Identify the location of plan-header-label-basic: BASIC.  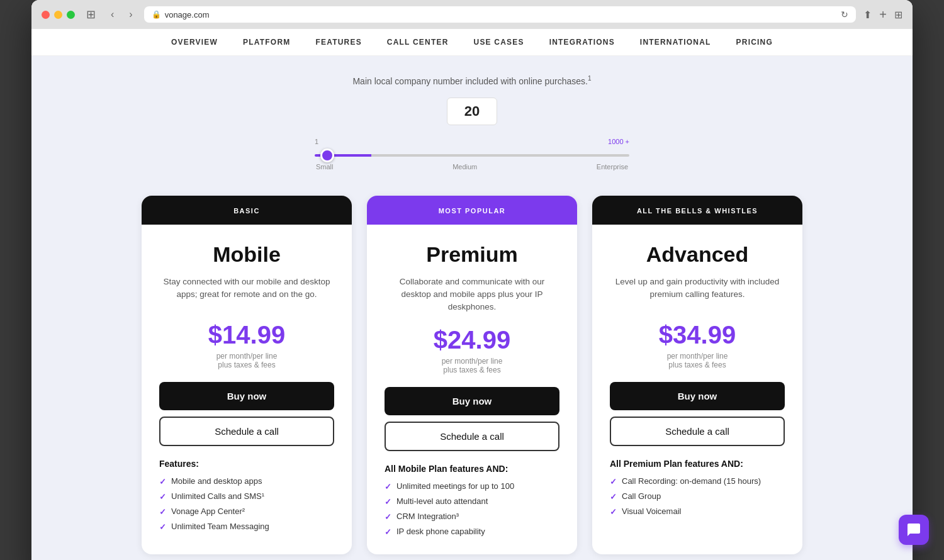
(247, 211).